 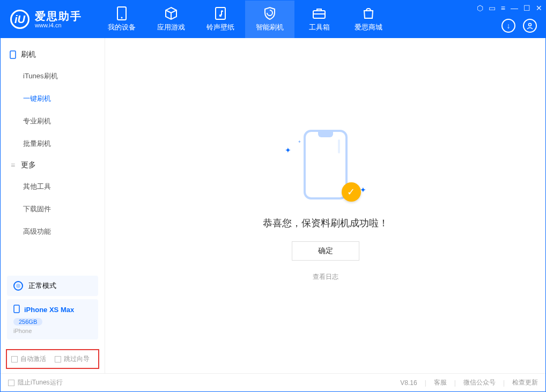 What do you see at coordinates (49, 310) in the screenshot?
I see `device-name: iPhone XS Max` at bounding box center [49, 310].